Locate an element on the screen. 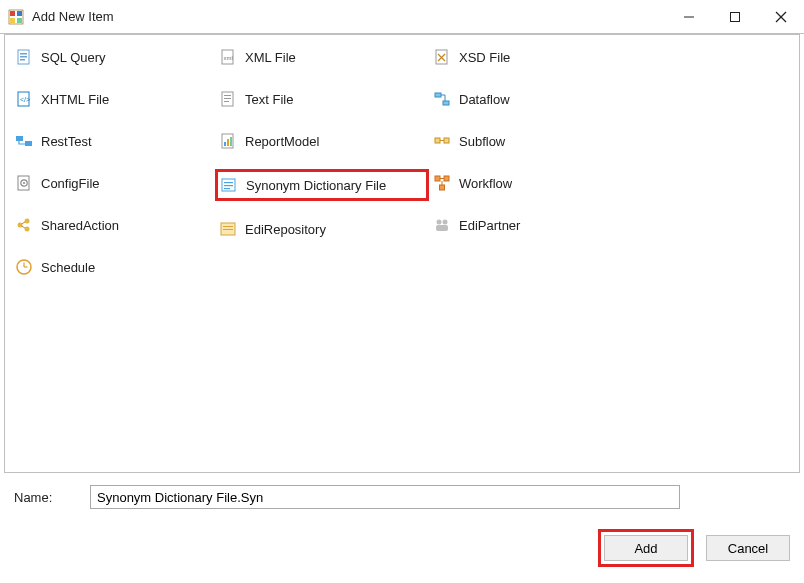  maximize-button is located at coordinates (735, 17).